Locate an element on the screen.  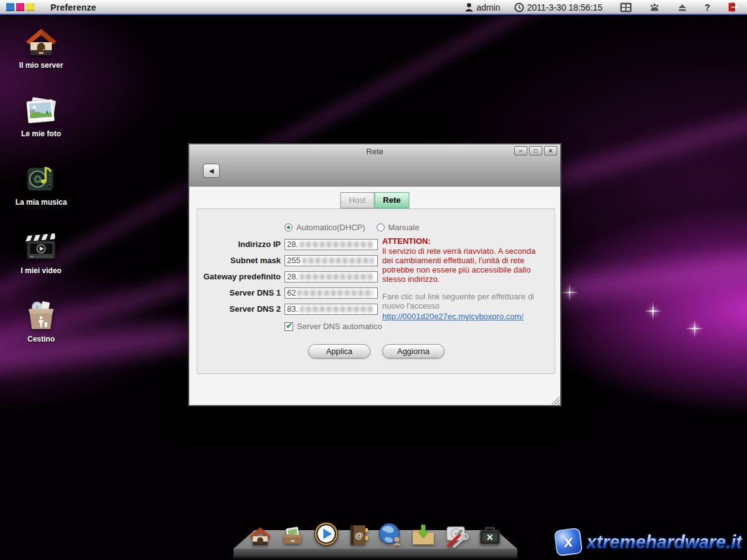
ip-mode-radios: Automatico(DHCP) Manuale is located at coordinates (355, 228).